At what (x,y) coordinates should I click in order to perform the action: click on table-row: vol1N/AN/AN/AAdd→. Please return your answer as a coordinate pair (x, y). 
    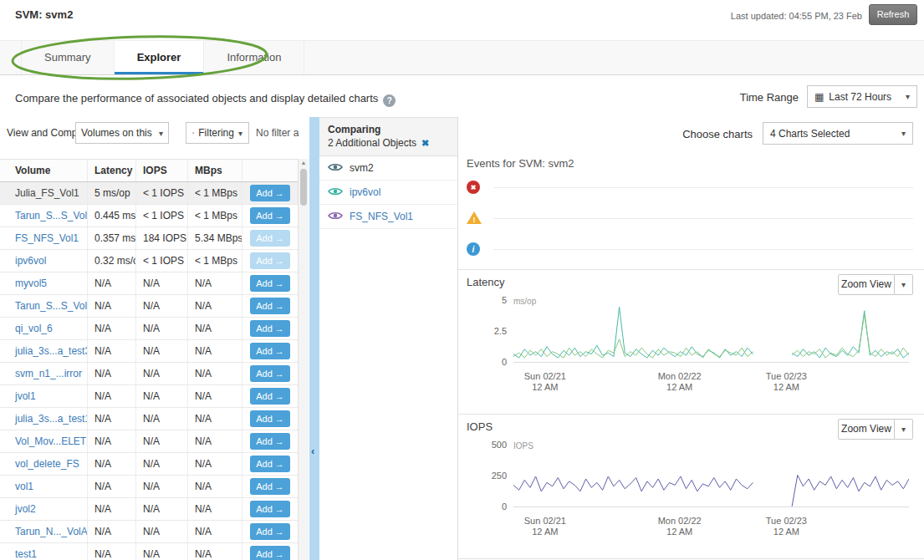
    Looking at the image, I should click on (149, 486).